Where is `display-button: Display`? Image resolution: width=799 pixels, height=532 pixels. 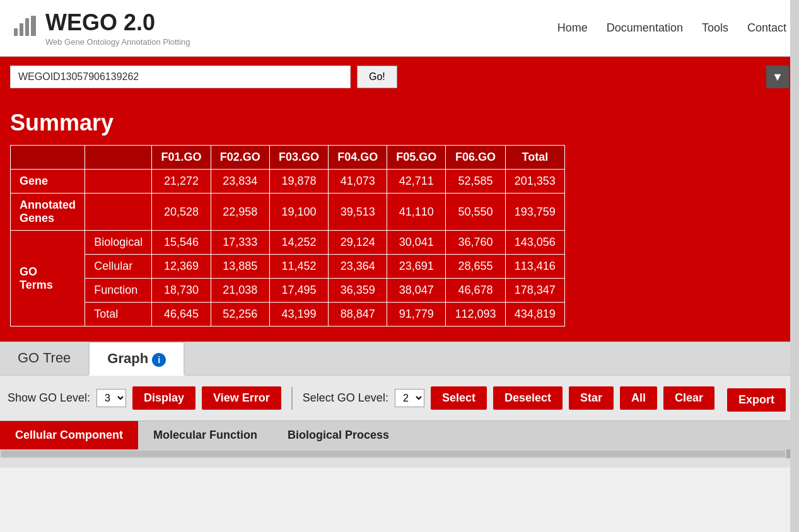
display-button: Display is located at coordinates (164, 398).